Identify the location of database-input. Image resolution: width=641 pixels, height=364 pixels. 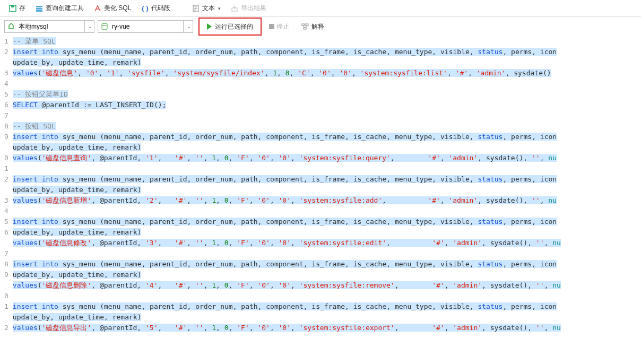
(146, 27).